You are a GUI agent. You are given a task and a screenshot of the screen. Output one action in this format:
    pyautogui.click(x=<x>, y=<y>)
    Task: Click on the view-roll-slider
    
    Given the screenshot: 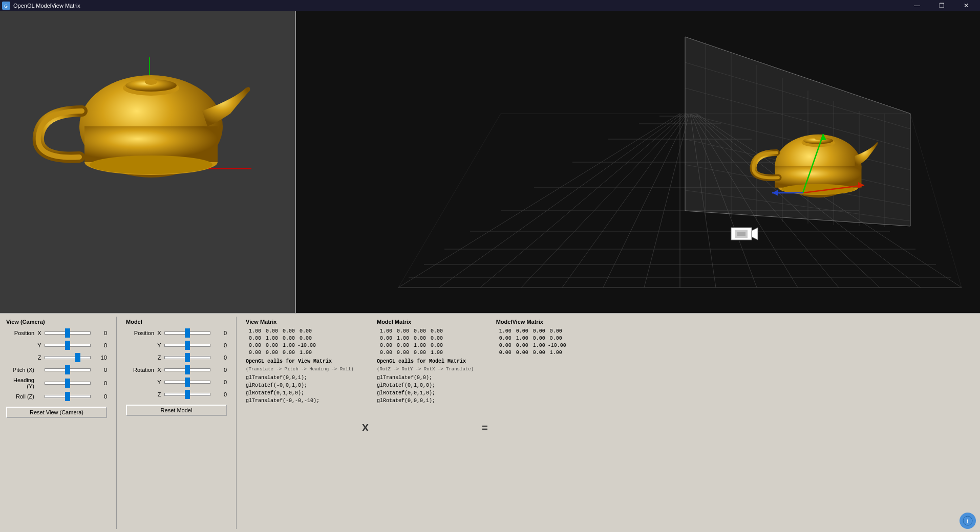 What is the action you would take?
    pyautogui.click(x=68, y=396)
    